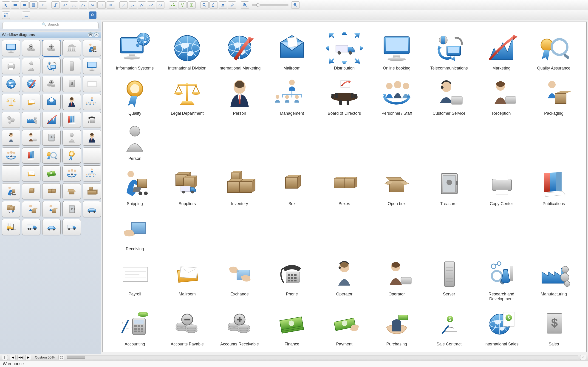 The height and width of the screenshot is (367, 588). I want to click on line-bezier-button, so click(83, 5).